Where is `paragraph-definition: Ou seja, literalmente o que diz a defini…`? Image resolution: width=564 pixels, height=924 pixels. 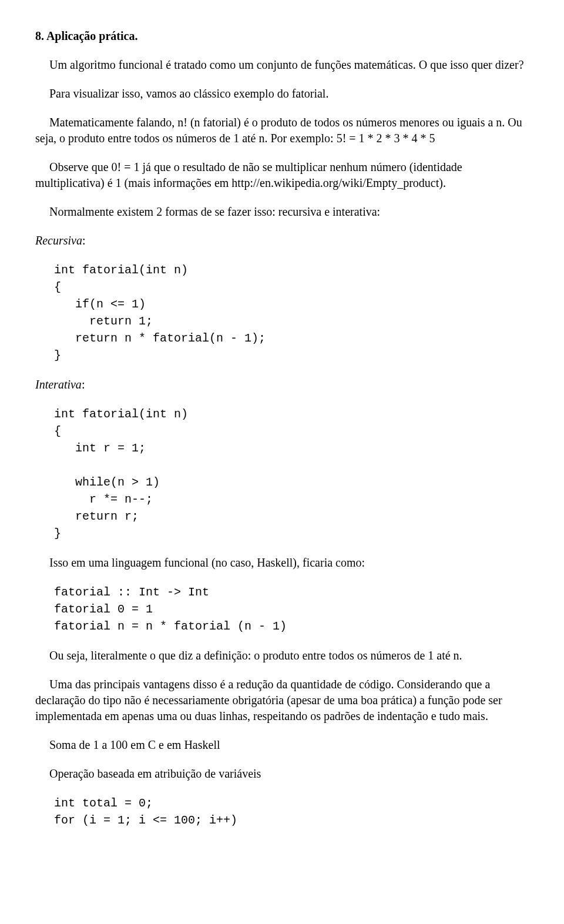
paragraph-definition: Ou seja, literalmente o que diz a defini… is located at coordinates (282, 656).